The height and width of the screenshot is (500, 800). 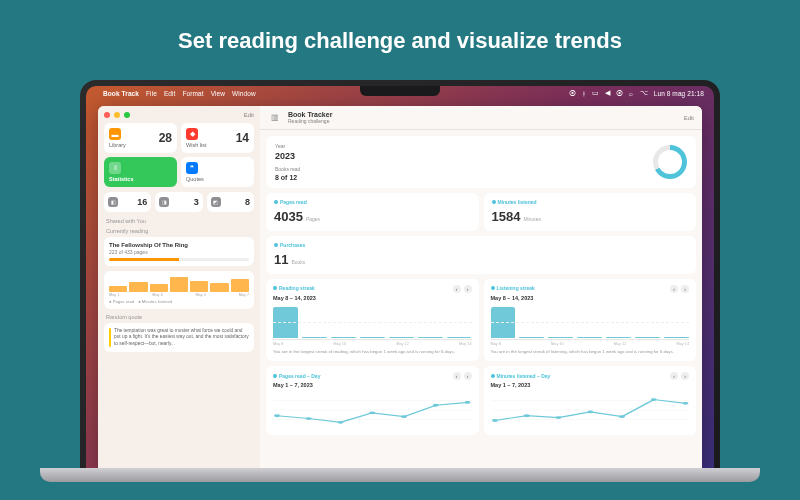 I want to click on menubar-clock: Lun 8 mag 21:18, so click(x=679, y=94).